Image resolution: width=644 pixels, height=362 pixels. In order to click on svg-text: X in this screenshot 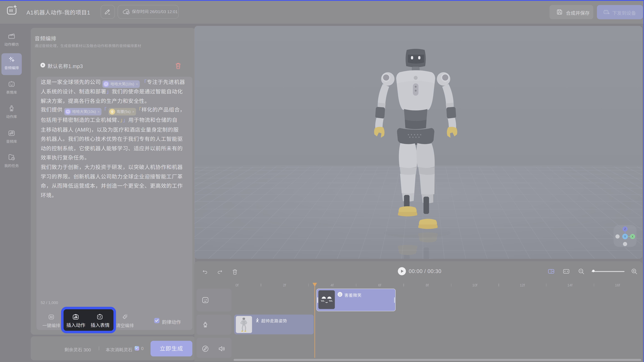, I will do `click(632, 236)`.